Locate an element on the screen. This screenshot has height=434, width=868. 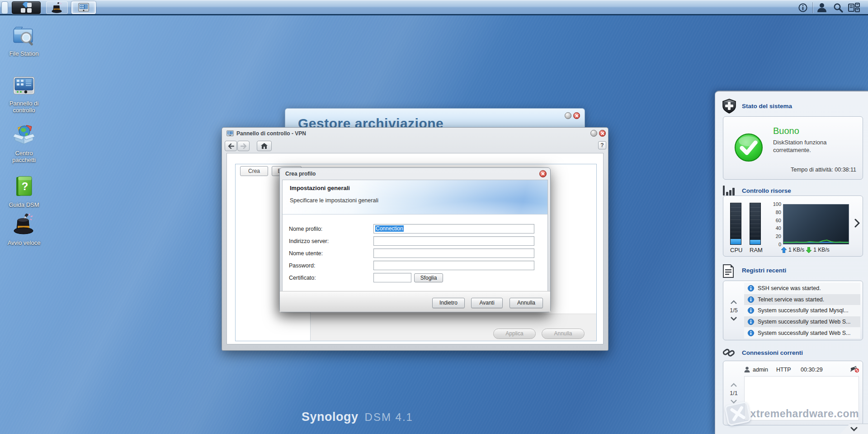
chevron-right-icon is located at coordinates (857, 224).